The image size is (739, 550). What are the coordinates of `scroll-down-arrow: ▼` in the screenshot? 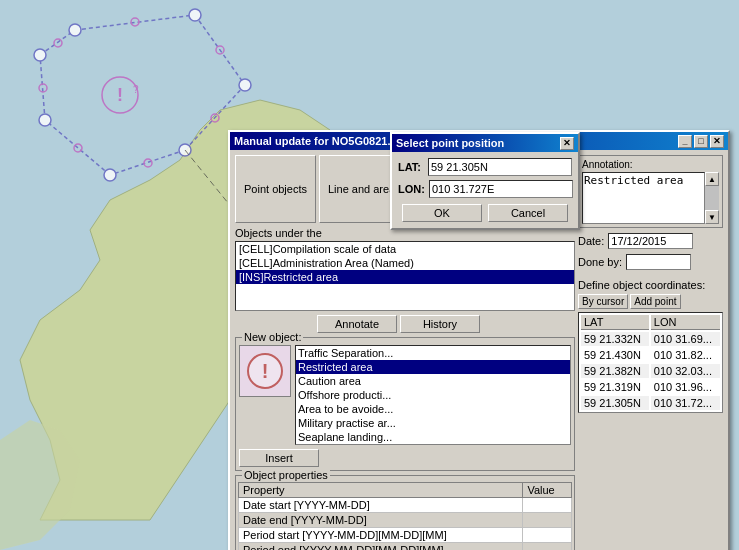 It's located at (712, 217).